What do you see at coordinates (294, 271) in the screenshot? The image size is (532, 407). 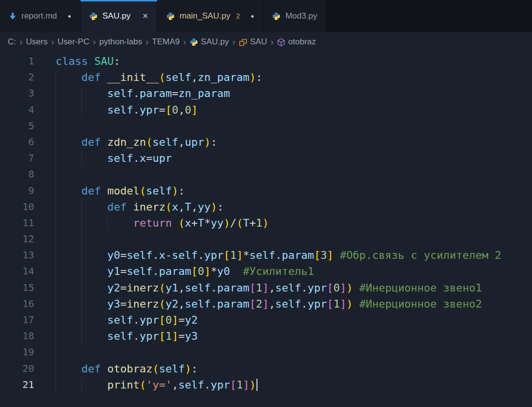 I see `line-content: y1=self.param[0]*y0 #Усилитель1` at bounding box center [294, 271].